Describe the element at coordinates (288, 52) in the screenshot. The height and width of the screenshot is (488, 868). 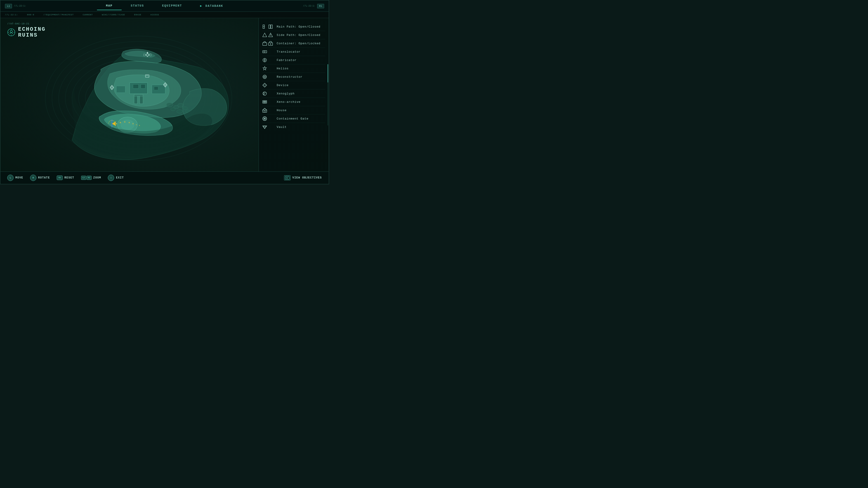
I see `legend-label-translocator: Translocator` at that location.